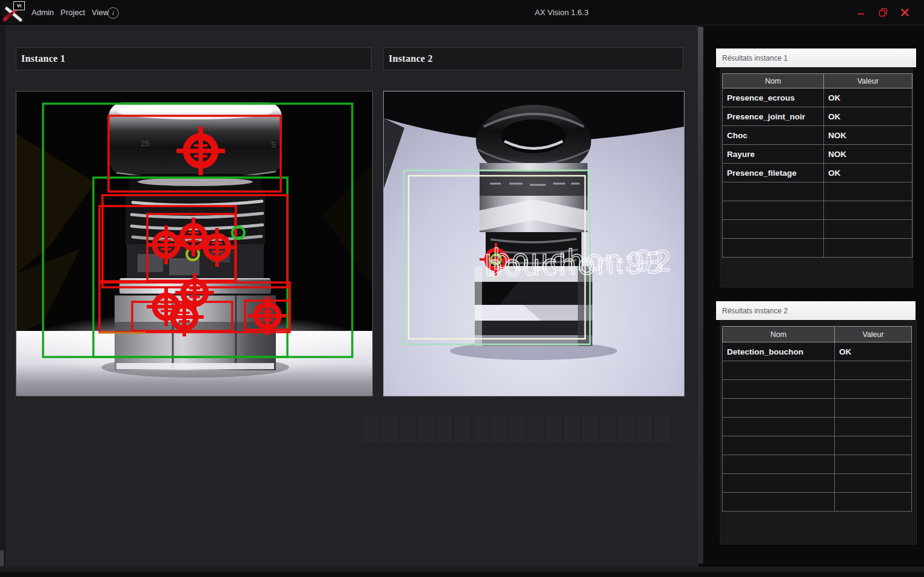 This screenshot has height=577, width=924. What do you see at coordinates (194, 59) in the screenshot?
I see `instance1-header: Instance 1` at bounding box center [194, 59].